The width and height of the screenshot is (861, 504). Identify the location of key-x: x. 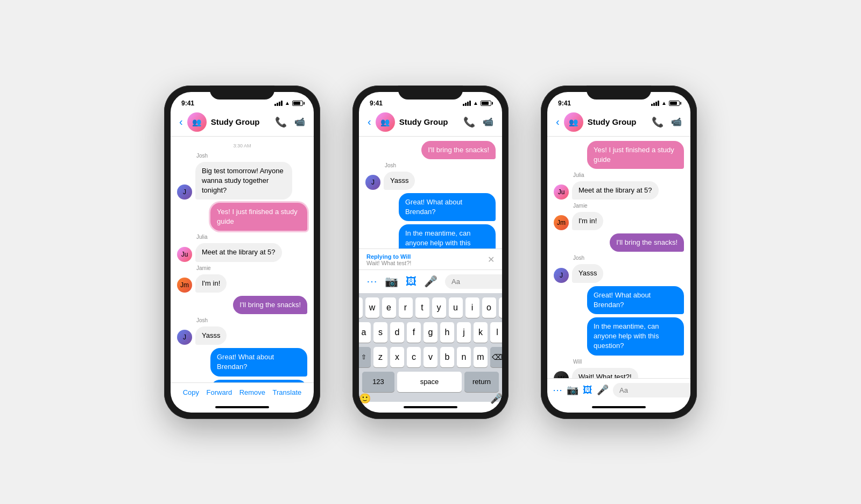
(397, 357).